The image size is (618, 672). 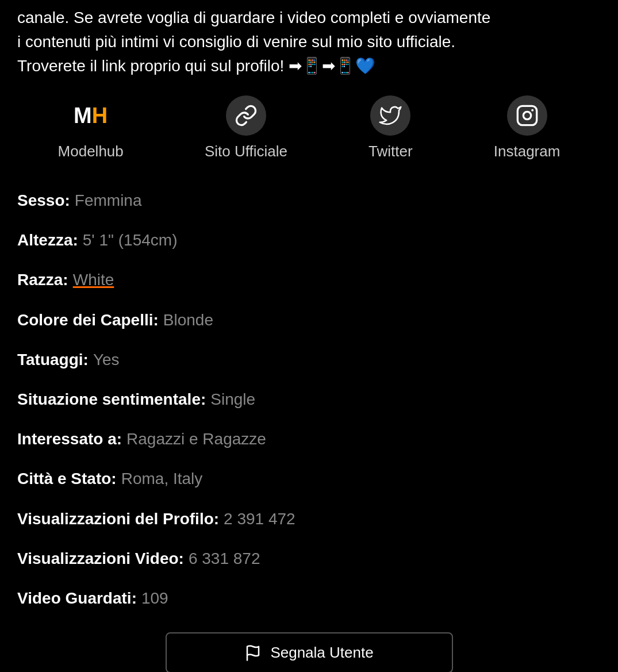 What do you see at coordinates (309, 478) in the screenshot?
I see `citta-row: Città e Stato: Roma, Italy` at bounding box center [309, 478].